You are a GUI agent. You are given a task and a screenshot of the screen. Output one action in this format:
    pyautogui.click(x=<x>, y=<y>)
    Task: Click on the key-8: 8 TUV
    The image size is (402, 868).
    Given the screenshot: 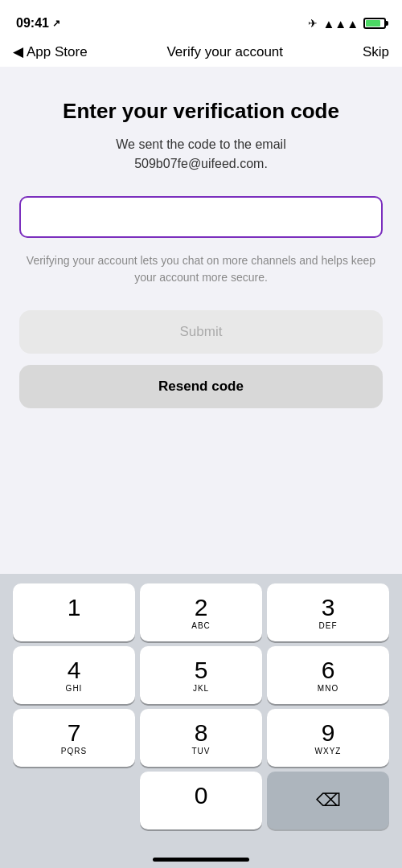 What is the action you would take?
    pyautogui.click(x=201, y=738)
    